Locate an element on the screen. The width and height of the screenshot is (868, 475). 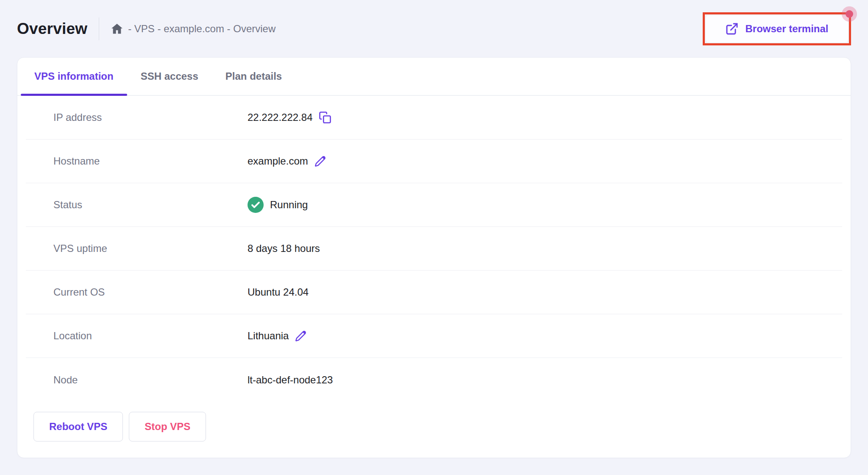
ip-address-value: 22.222.222.84 is located at coordinates (280, 117).